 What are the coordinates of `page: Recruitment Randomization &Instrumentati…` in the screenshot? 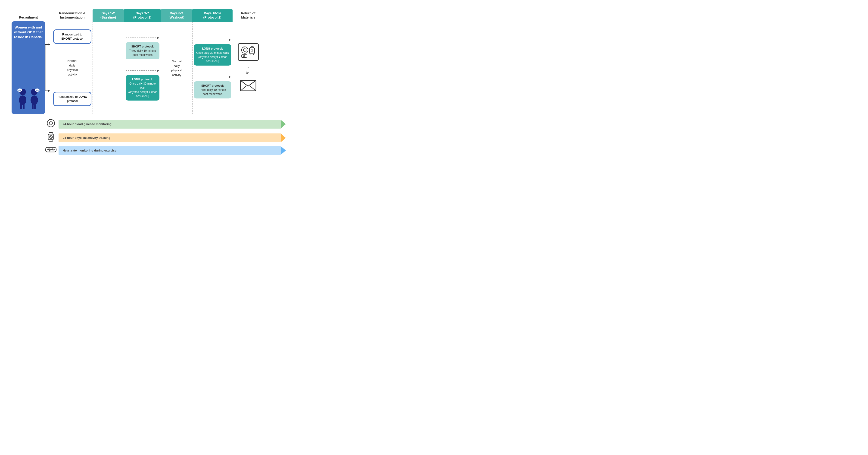 It's located at (147, 82).